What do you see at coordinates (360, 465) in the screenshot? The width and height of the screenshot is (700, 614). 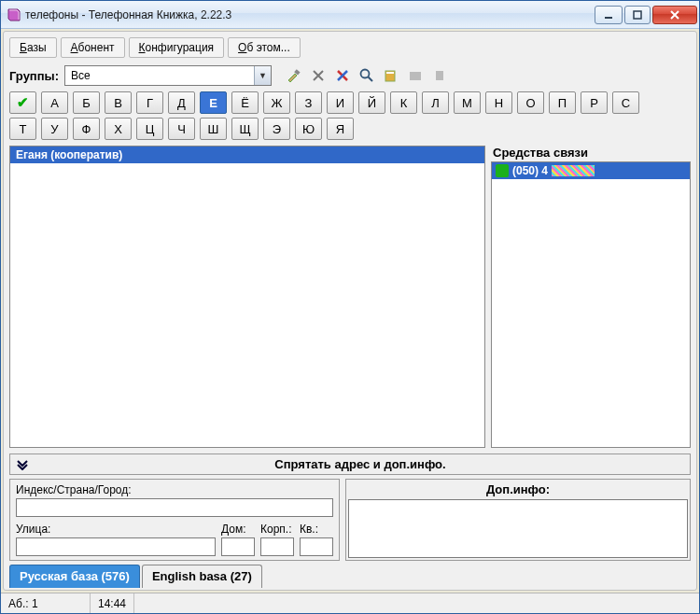 I see `hide-bar-label: Спрятать адрес и доп.инфо.` at bounding box center [360, 465].